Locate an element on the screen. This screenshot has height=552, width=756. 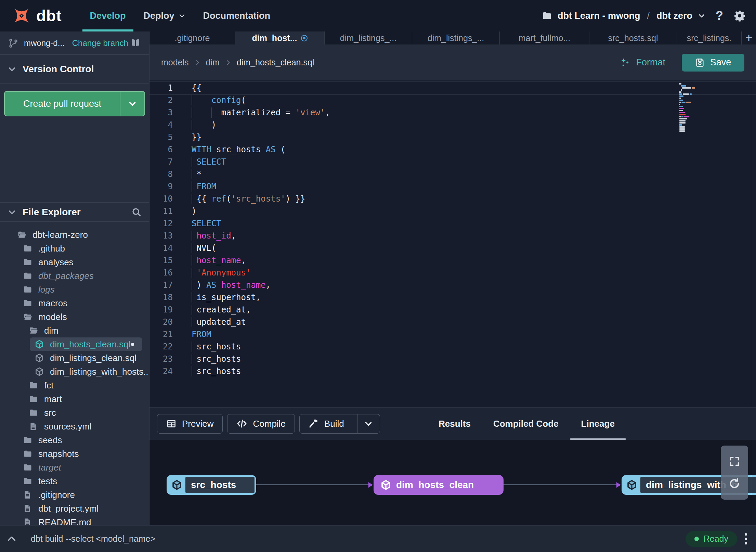
code-line-16: 16 'Anonymous' is located at coordinates (453, 273).